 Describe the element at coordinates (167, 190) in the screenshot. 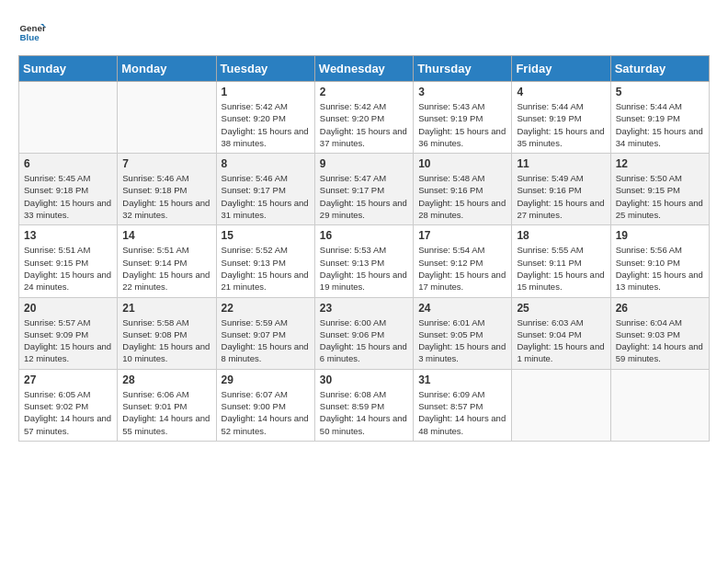

I see `calendar-cell: 7Sunrise: 5:46 AMSunset: 9:18 PMDaylight…` at that location.